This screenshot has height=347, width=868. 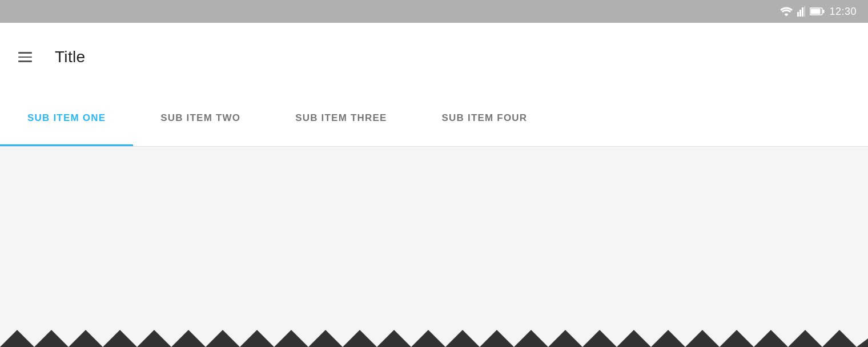 What do you see at coordinates (66, 119) in the screenshot?
I see `tab-sub-item-one: SUB ITEM ONE` at bounding box center [66, 119].